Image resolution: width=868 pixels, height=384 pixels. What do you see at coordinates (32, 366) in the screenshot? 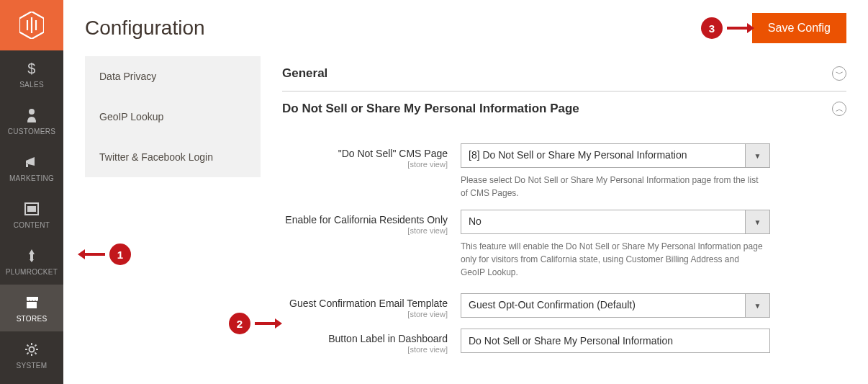
I see `nav-label: SYSTEM` at bounding box center [32, 366].